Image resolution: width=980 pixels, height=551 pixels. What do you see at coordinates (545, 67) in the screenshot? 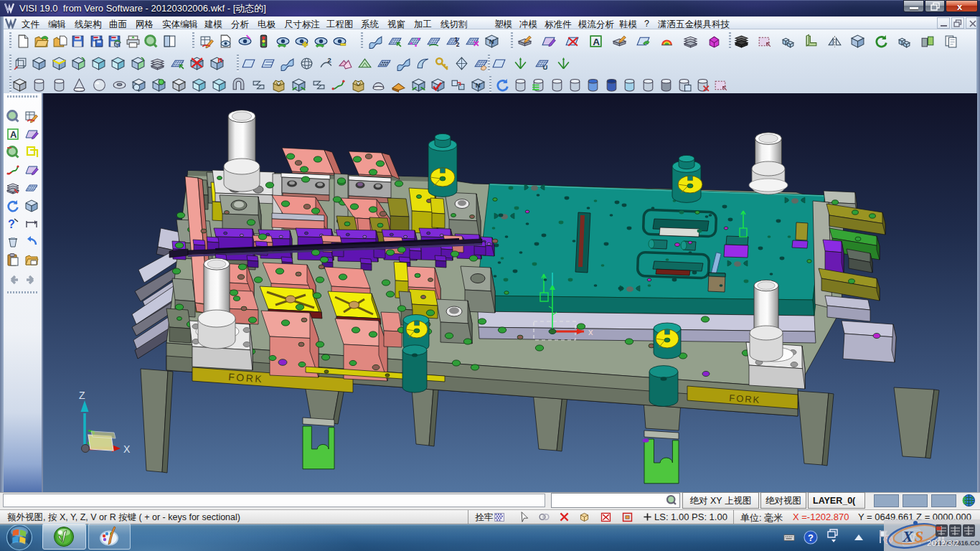
I see `svg-text: U` at bounding box center [545, 67].